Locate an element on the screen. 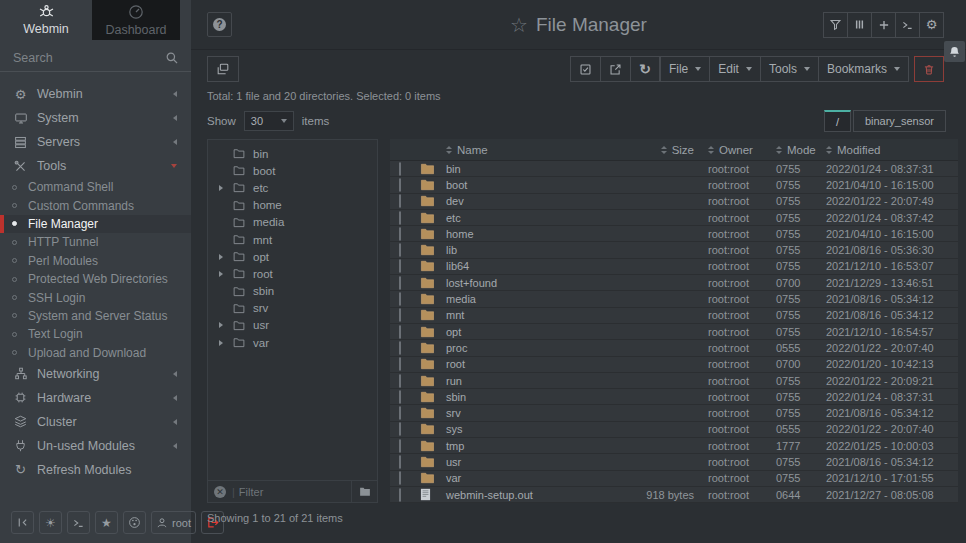  menu-button: Tools is located at coordinates (790, 69).